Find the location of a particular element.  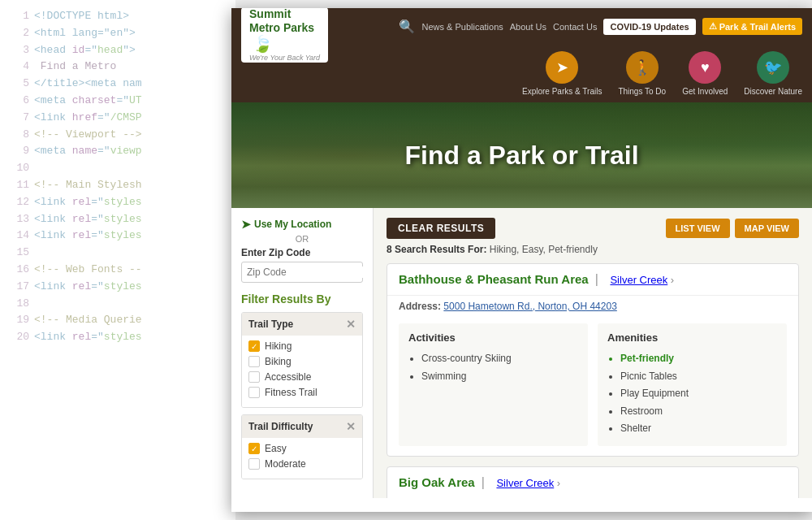

sidebar: ➤ Use My Location OR Enter Zip Code 📍 Fi… is located at coordinates (302, 353).